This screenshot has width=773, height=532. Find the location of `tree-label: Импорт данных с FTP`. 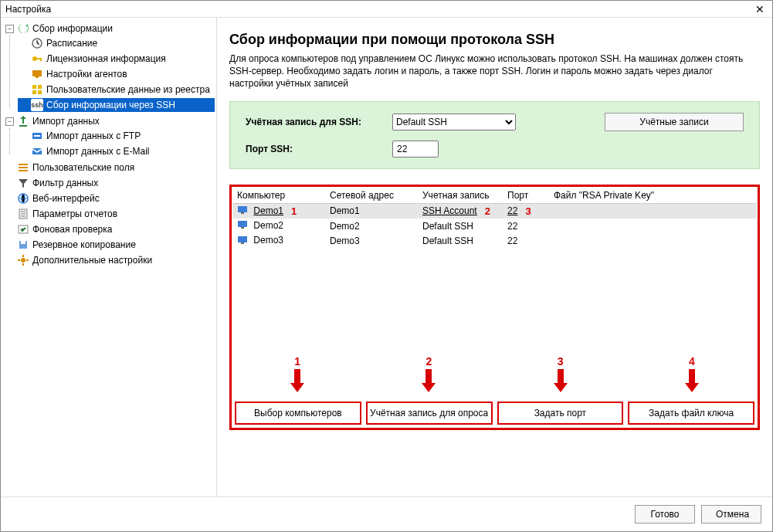

tree-label: Импорт данных с FTP is located at coordinates (93, 136).